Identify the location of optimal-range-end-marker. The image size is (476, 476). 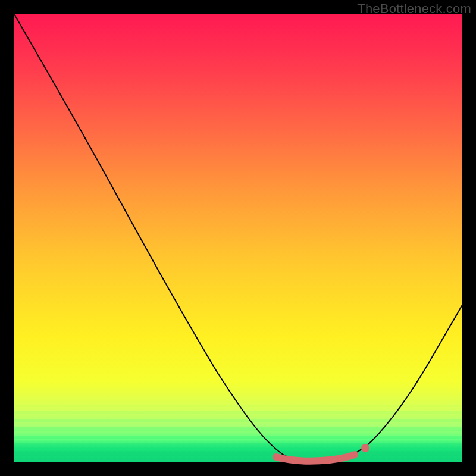
(365, 448).